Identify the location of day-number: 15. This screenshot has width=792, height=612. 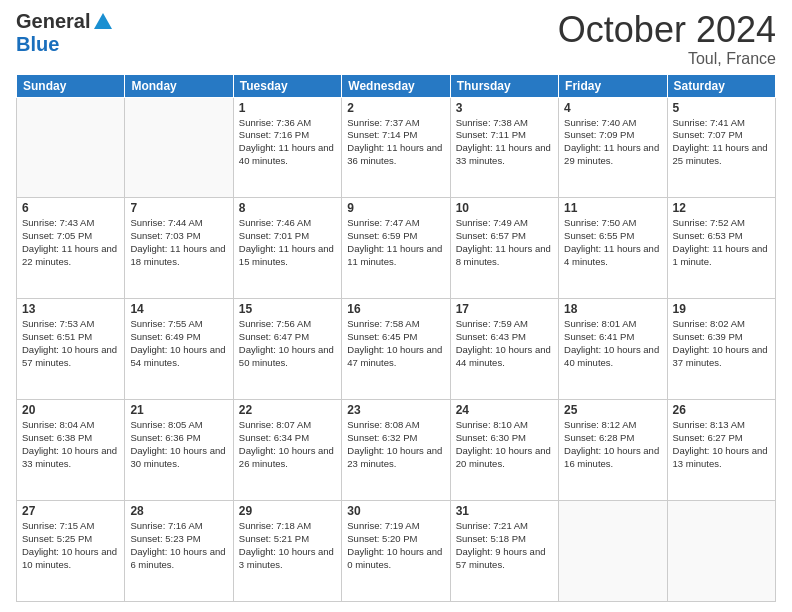
(288, 309).